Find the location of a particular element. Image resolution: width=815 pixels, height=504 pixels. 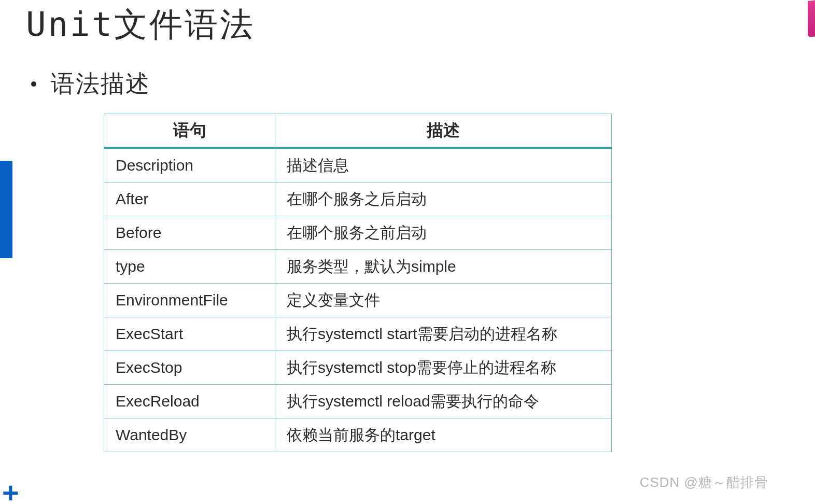

bullet-item: 语法描述 is located at coordinates (410, 84).